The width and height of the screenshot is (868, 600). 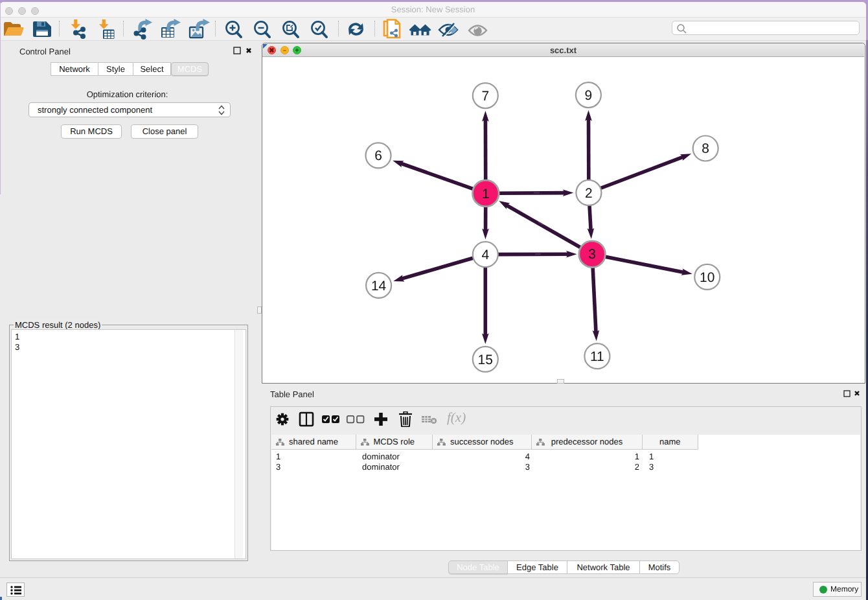 What do you see at coordinates (486, 360) in the screenshot?
I see `svg-text: 15` at bounding box center [486, 360].